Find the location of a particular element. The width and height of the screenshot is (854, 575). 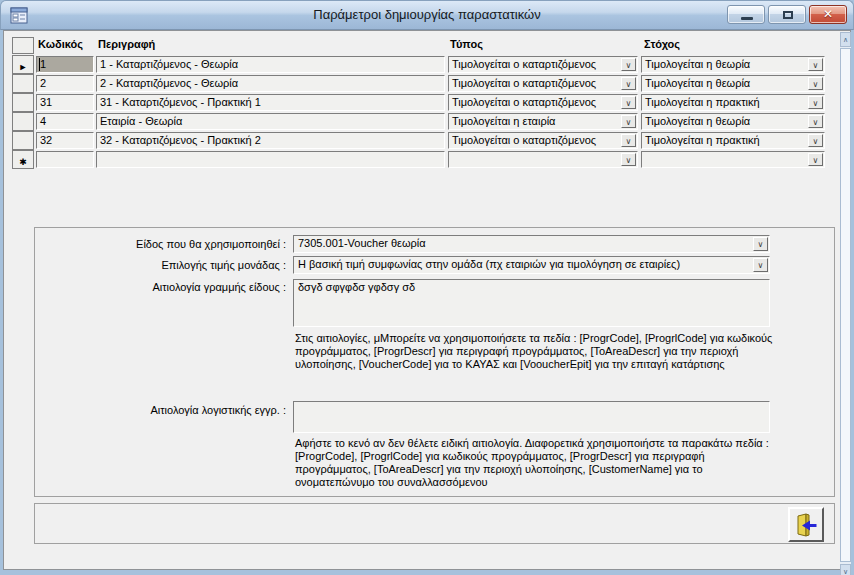

exit-door-icon is located at coordinates (806, 532).